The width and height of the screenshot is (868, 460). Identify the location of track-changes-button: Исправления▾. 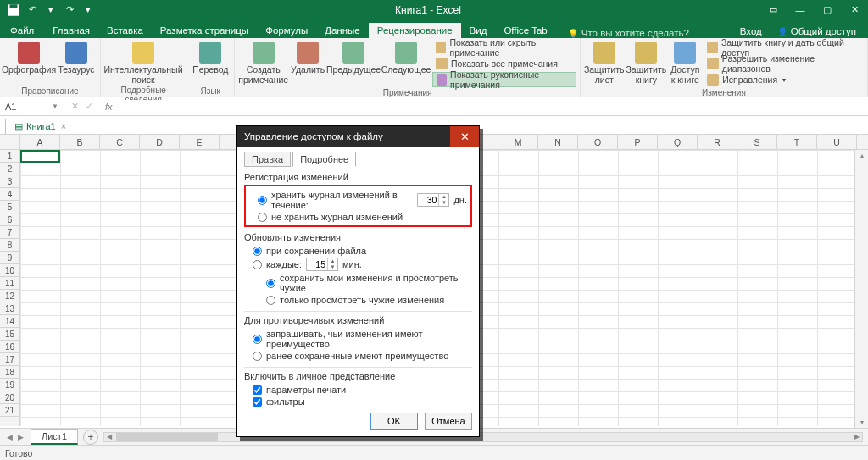
(783, 80).